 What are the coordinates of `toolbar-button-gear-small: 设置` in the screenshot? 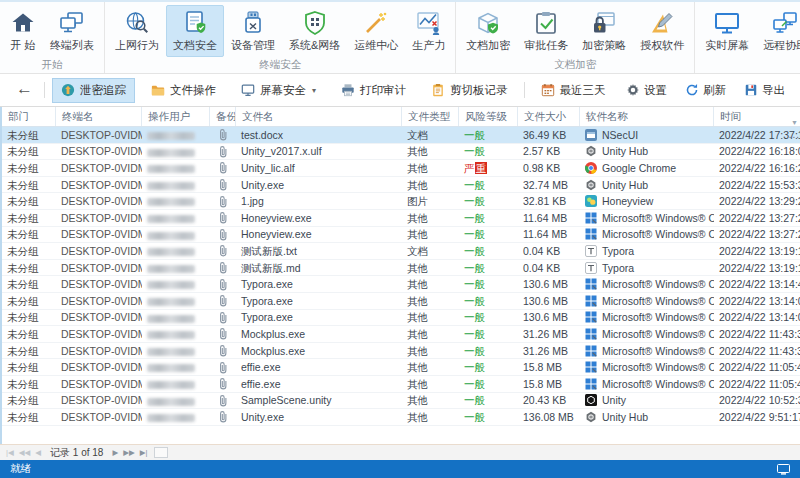 It's located at (646, 90).